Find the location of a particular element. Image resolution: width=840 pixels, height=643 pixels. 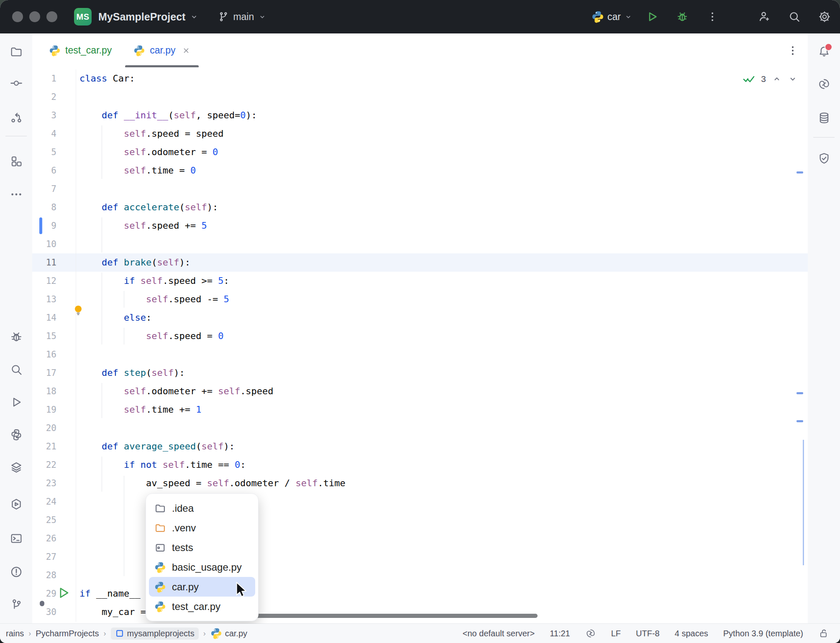

code-line-11: 11 def brake(self): is located at coordinates (420, 263).